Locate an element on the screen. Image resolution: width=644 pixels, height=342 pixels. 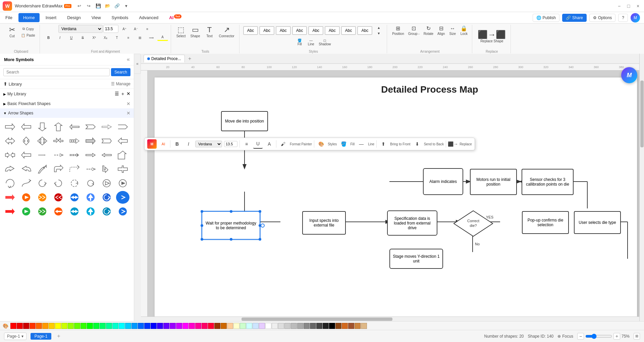
shape-up-blue is located at coordinates (91, 197).